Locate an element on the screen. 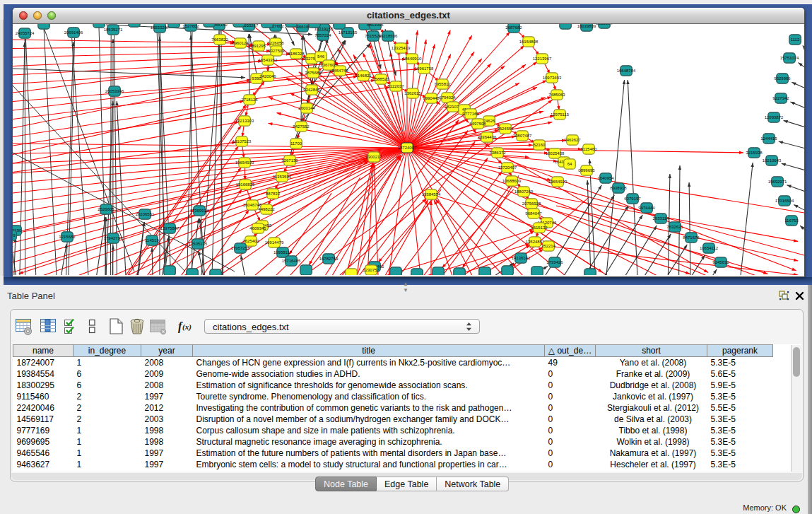  svg-text: 2718126 is located at coordinates (249, 100).